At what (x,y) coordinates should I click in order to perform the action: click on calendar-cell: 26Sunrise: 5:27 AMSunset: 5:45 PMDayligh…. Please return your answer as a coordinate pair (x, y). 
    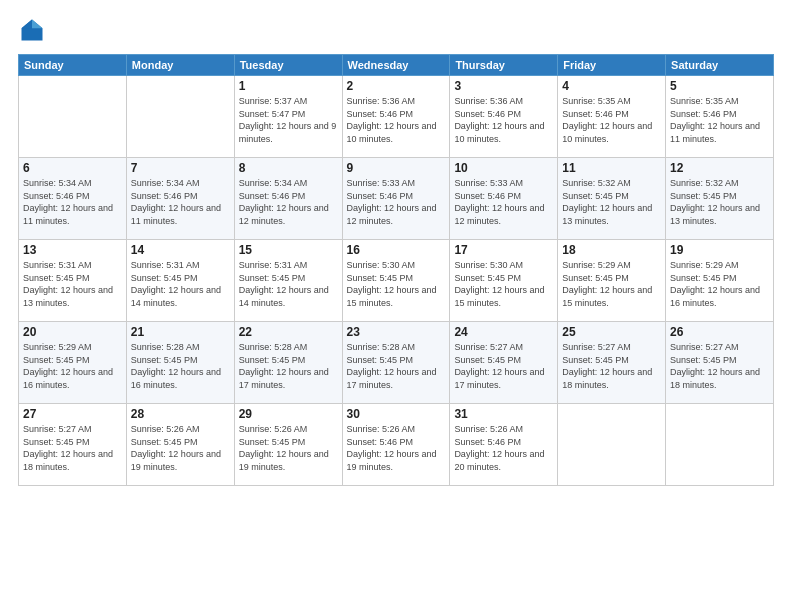
    Looking at the image, I should click on (720, 363).